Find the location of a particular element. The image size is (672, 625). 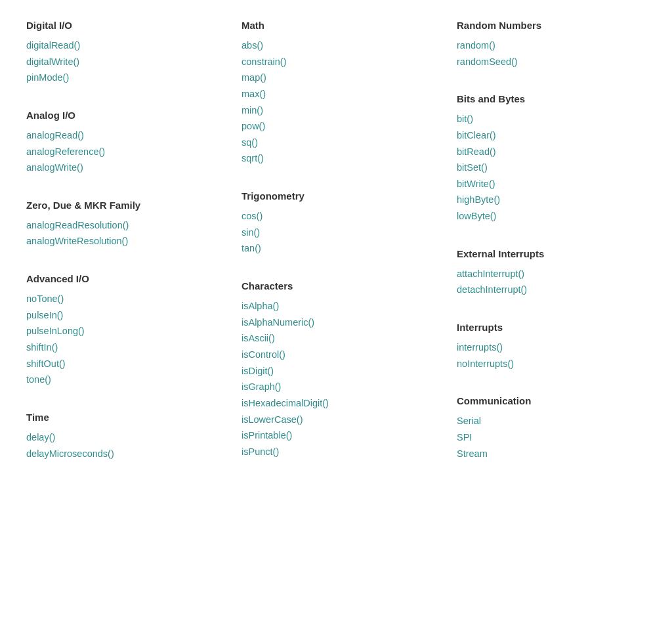

link-iscontrol--: isControl() is located at coordinates (336, 355).